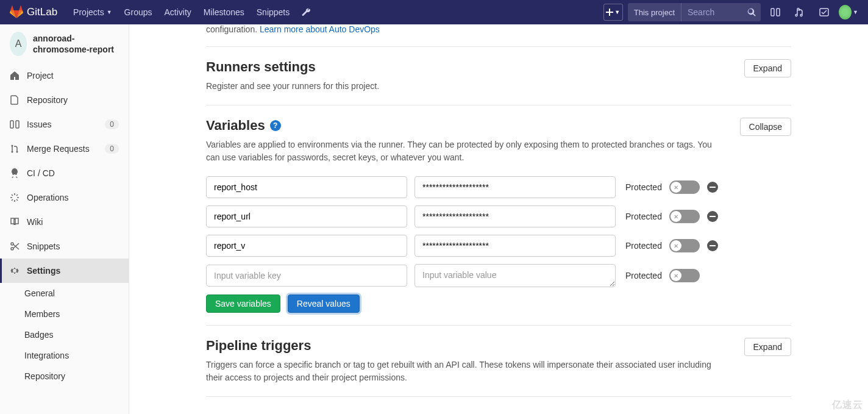  I want to click on sidebar-item-label: Settings, so click(44, 271).